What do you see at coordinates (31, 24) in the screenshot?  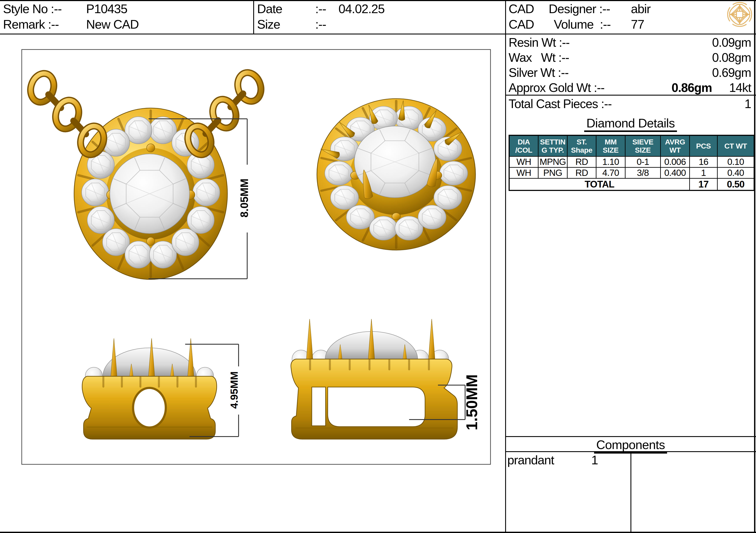 I see `remark-label: Remark :--` at bounding box center [31, 24].